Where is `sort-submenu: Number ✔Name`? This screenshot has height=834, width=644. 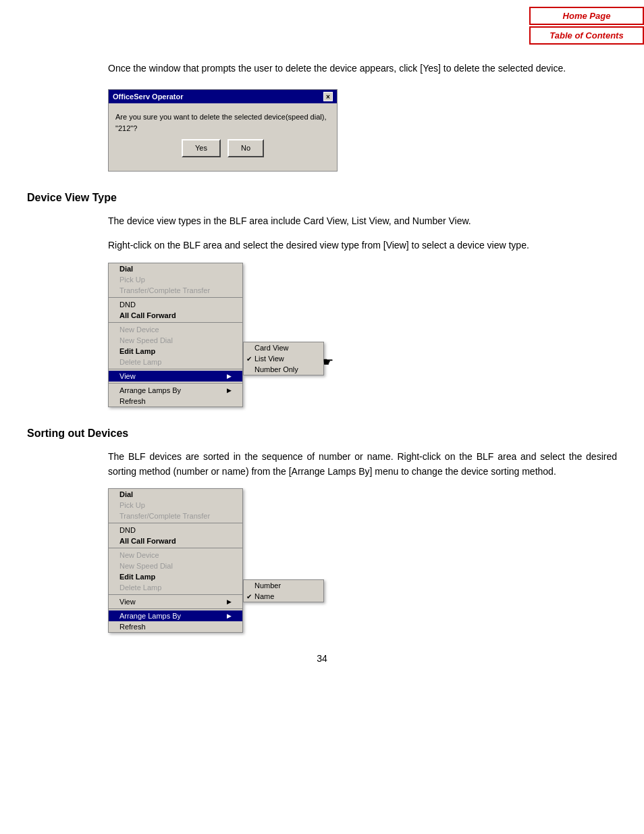
sort-submenu: Number ✔Name is located at coordinates (284, 591).